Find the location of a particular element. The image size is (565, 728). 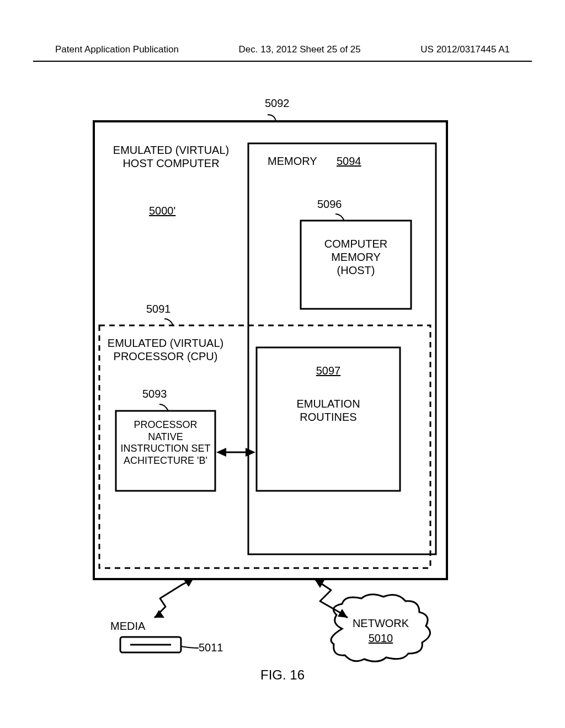

memory-title: MEMORY is located at coordinates (292, 161).